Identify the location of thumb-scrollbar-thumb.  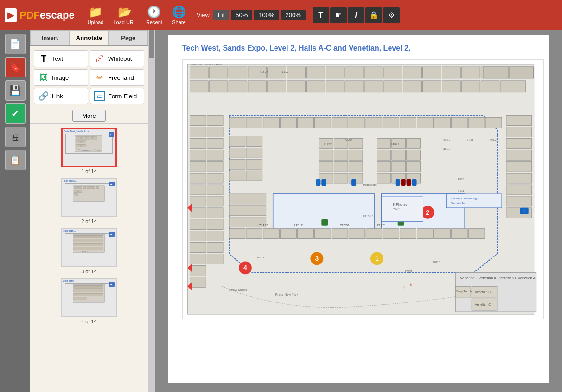
(152, 44).